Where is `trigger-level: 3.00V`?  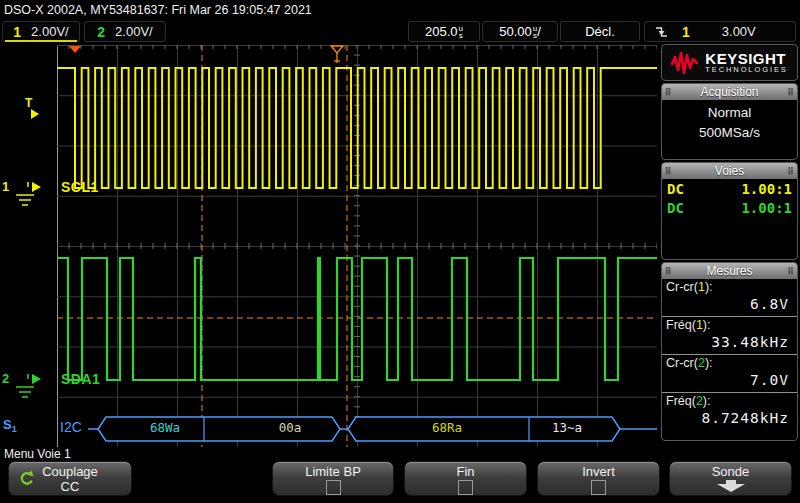 trigger-level: 3.00V is located at coordinates (739, 32).